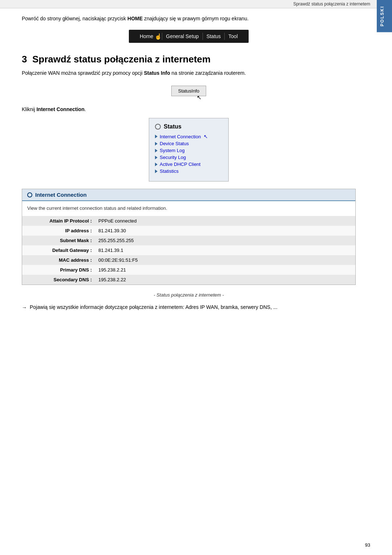 The image size is (392, 555). Describe the element at coordinates (368, 545) in the screenshot. I see `page-number: 93` at that location.